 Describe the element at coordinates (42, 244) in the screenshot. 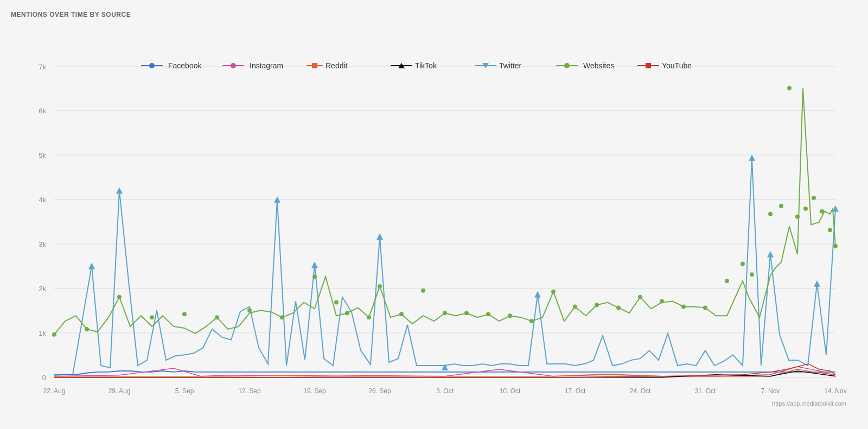

I see `svg-text: 3k` at that location.